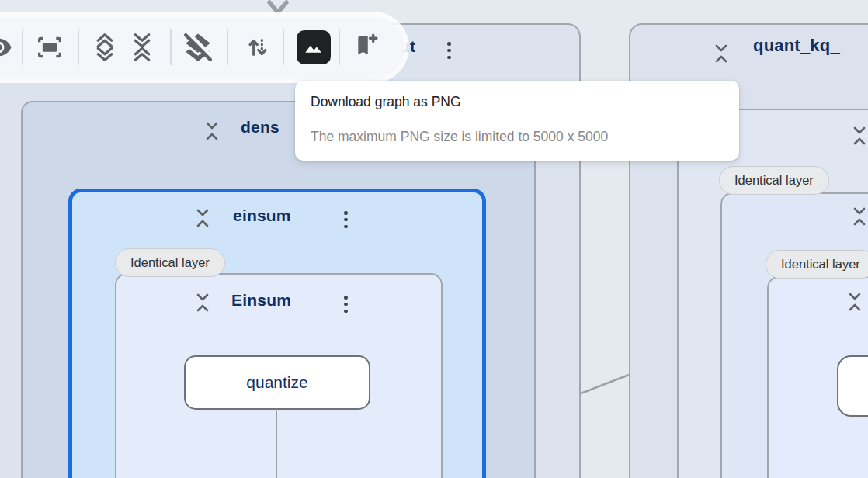 Image resolution: width=868 pixels, height=478 pixels. Describe the element at coordinates (314, 47) in the screenshot. I see `download-png-icon` at that location.